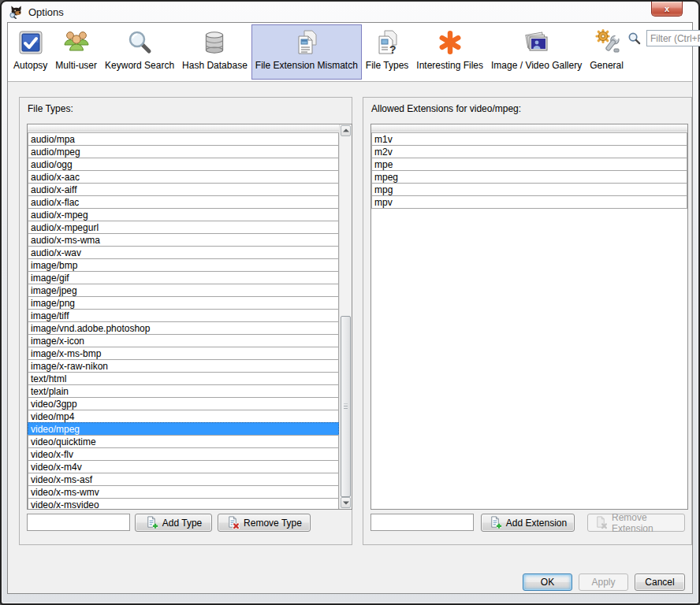 The height and width of the screenshot is (605, 700). Describe the element at coordinates (183, 378) in the screenshot. I see `file-type-row: text/html` at that location.